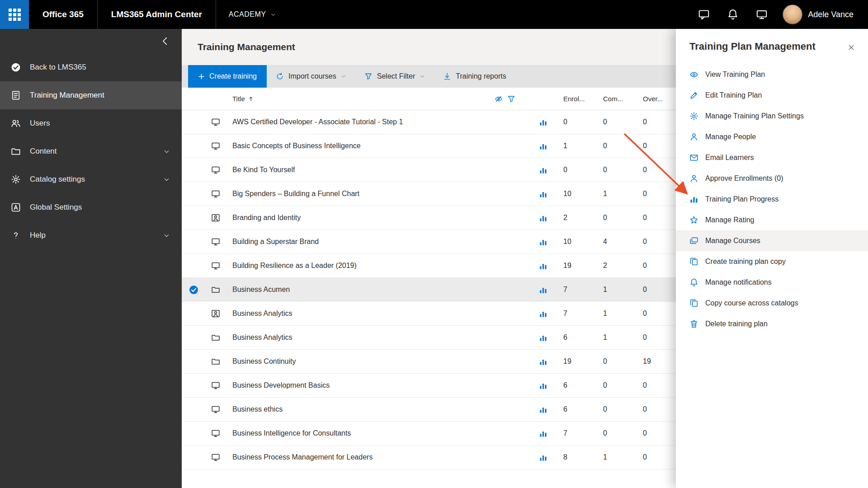 The width and height of the screenshot is (868, 488). What do you see at coordinates (243, 99) in the screenshot?
I see `column-title: Title` at bounding box center [243, 99].